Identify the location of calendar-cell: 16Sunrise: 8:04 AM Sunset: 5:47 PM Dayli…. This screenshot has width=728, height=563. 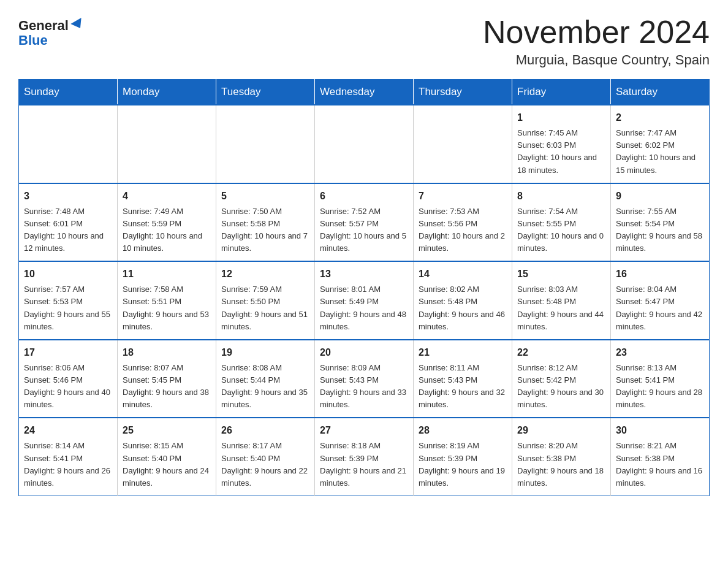
(661, 301).